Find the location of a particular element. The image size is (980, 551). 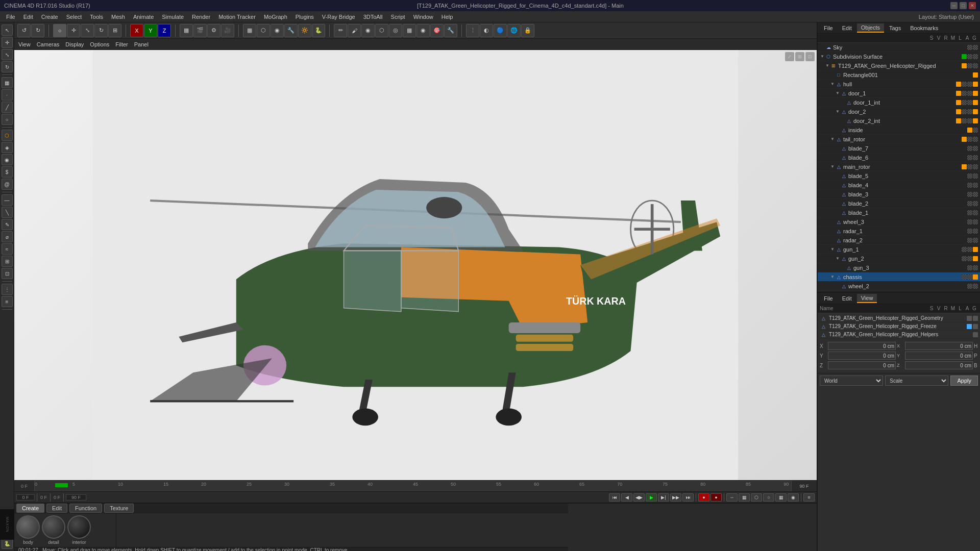

obj-sky-arrow is located at coordinates (822, 47).